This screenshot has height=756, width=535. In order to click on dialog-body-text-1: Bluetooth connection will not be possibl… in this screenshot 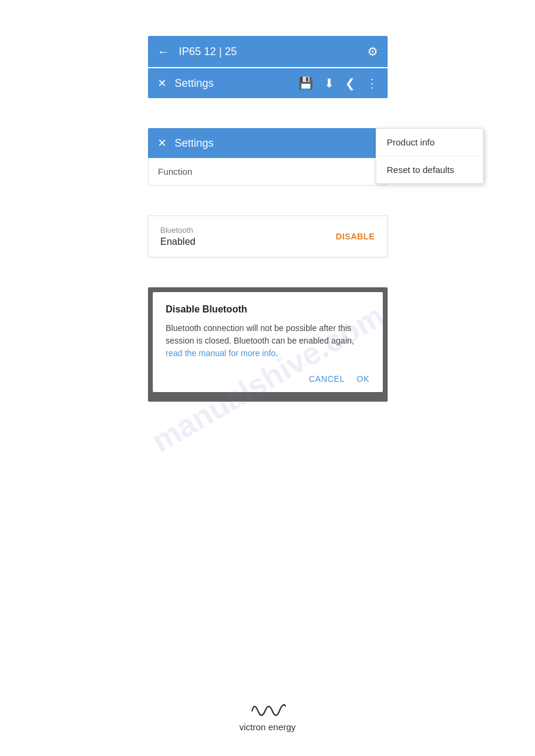, I will do `click(260, 334)`.